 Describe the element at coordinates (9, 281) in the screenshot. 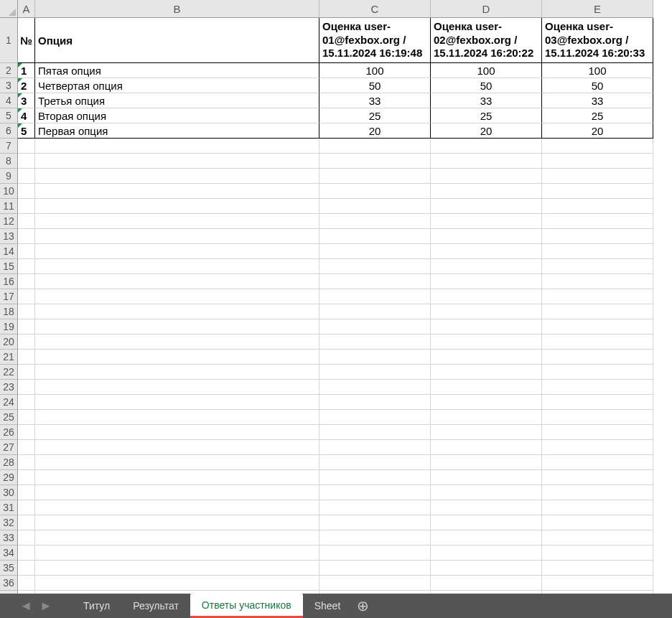

I see `row-header: 16` at that location.